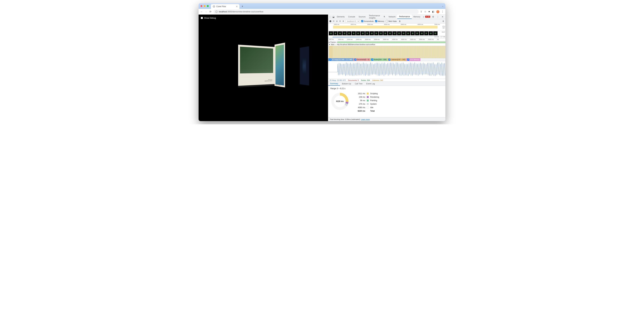 The image size is (644, 316). I want to click on show-debug-toggle: Show Debug, so click(208, 18).